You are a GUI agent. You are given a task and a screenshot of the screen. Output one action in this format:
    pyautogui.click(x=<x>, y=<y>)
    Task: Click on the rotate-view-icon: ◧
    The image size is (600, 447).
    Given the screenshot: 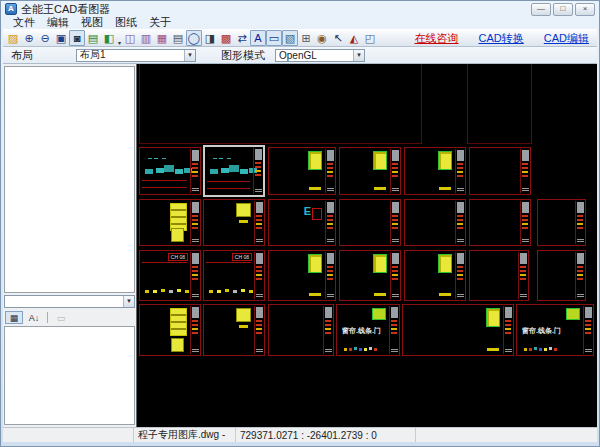 What is the action you would take?
    pyautogui.click(x=109, y=38)
    